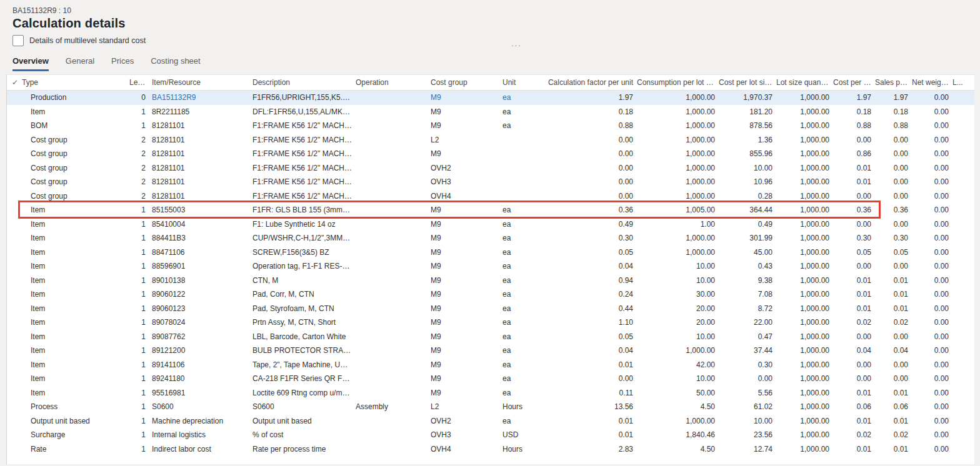  Describe the element at coordinates (491, 322) in the screenshot. I see `table-row: Item189078024Prtn Assy, M, CTN, ShortM9e…` at that location.